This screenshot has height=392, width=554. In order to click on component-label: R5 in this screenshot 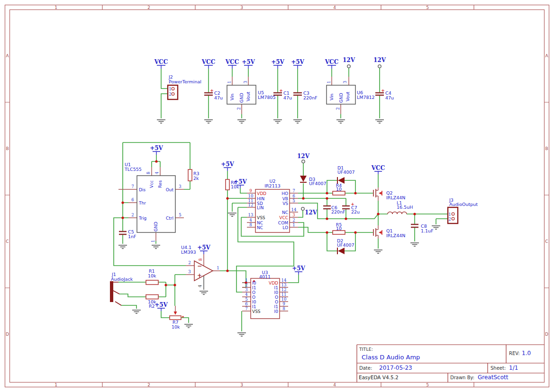, I will do `click(339, 224)`.